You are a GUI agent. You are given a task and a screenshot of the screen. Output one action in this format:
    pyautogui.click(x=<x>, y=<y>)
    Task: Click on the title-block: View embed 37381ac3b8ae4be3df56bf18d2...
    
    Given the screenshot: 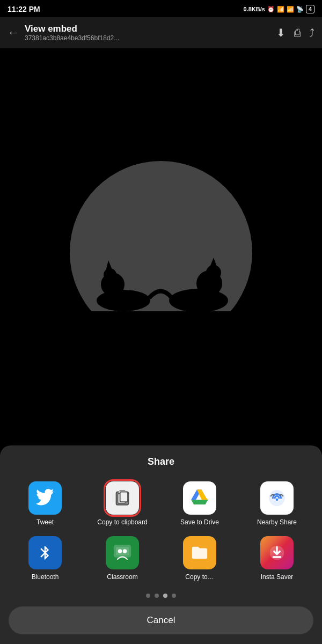 What is the action you would take?
    pyautogui.click(x=150, y=33)
    